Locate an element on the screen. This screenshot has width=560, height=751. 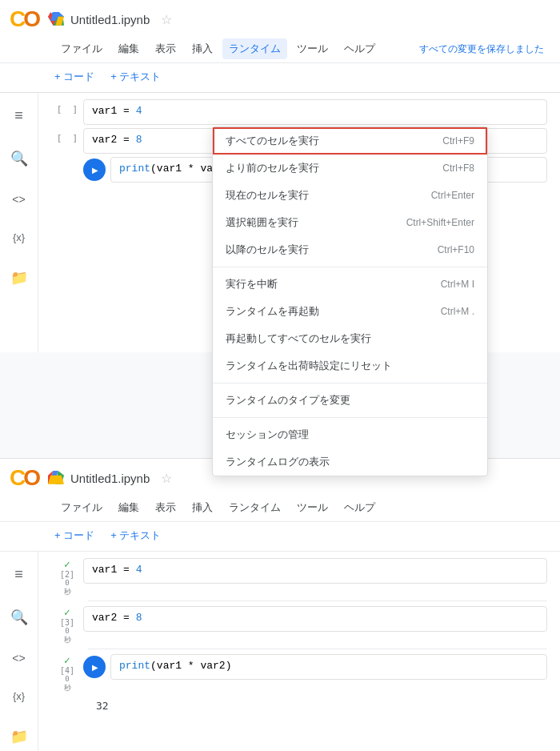
sidebar-variables-icon: {x} is located at coordinates (19, 237).